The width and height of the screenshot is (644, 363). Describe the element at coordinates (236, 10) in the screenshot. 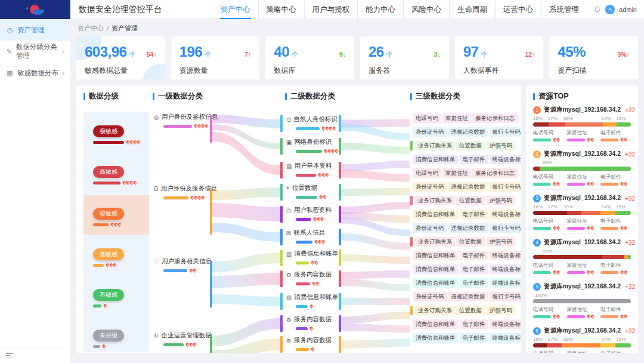

I see `nav-item-1: 资产中心` at that location.